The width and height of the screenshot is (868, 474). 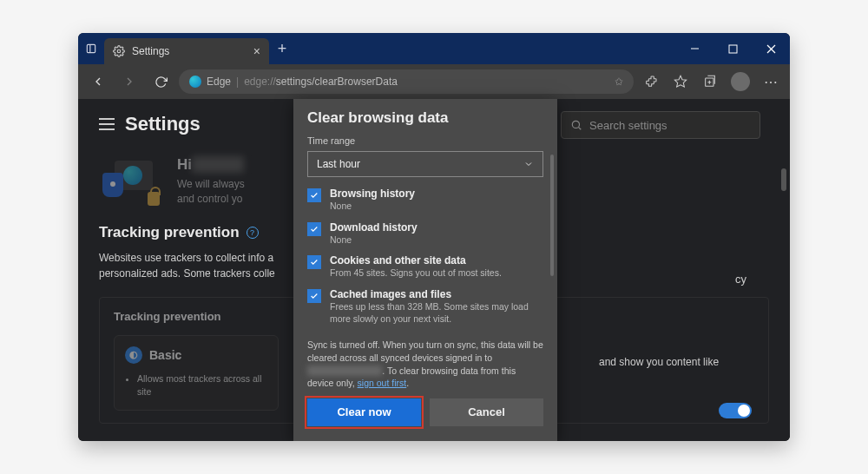 What do you see at coordinates (382, 383) in the screenshot?
I see `sign-out-link: sign out first` at bounding box center [382, 383].